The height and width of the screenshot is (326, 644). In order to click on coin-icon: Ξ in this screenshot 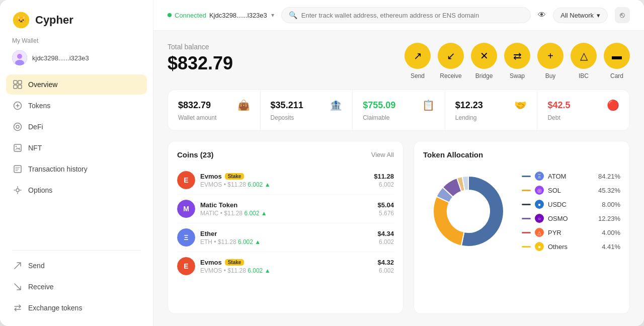, I will do `click(186, 237)`.